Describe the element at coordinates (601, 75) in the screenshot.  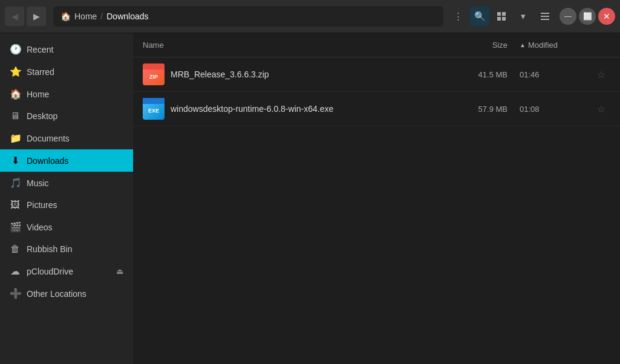
I see `file-star-0: ☆` at that location.